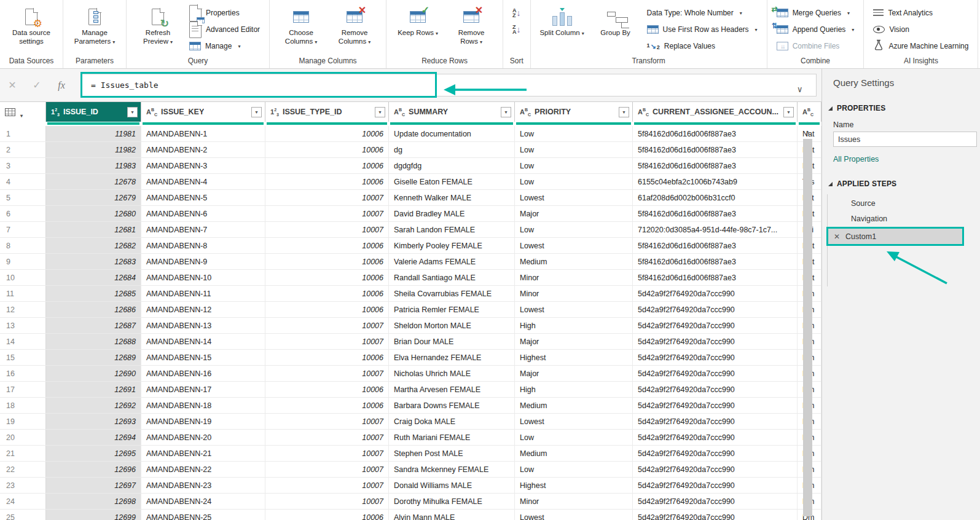 The width and height of the screenshot is (980, 520). What do you see at coordinates (418, 21) in the screenshot?
I see `ribbon-button-keep-rows: ✓Keep Rows▾` at bounding box center [418, 21].